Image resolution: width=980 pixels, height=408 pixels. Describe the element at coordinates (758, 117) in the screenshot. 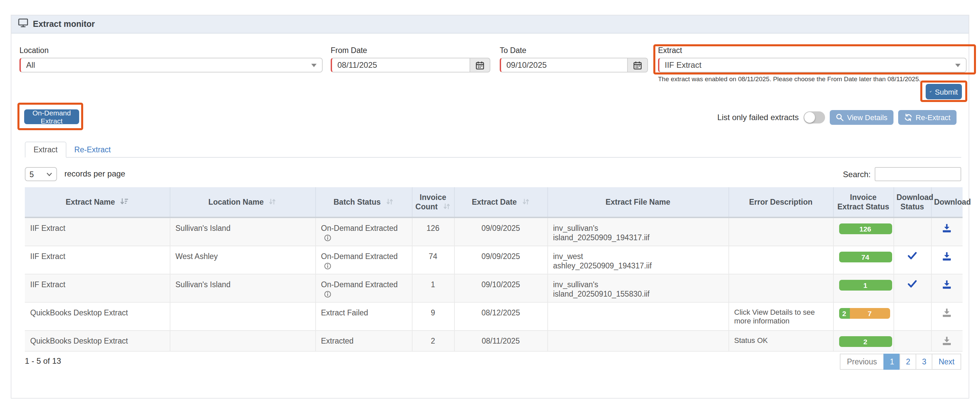

I see `failed-extracts-toggle-label: List only failed extracts` at that location.